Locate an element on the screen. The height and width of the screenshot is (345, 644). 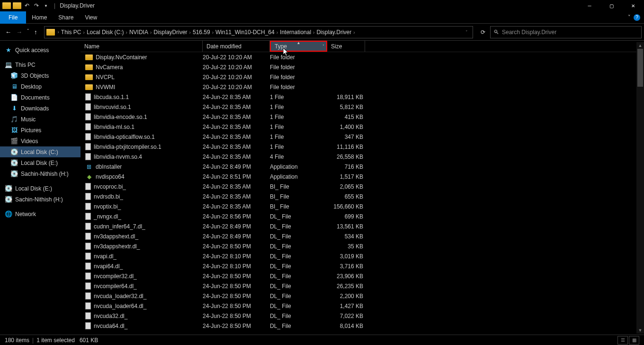
file-row: ◆nvdispco6424-Jun-22 8:51 PMApplication1… is located at coordinates (362, 176).